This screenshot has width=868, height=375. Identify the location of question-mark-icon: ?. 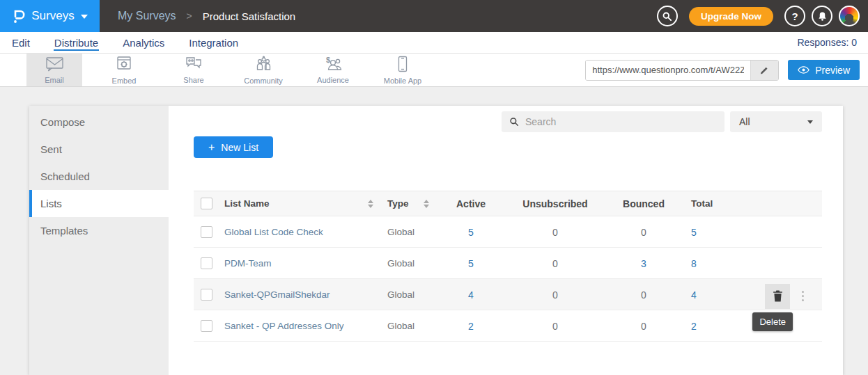
(794, 17).